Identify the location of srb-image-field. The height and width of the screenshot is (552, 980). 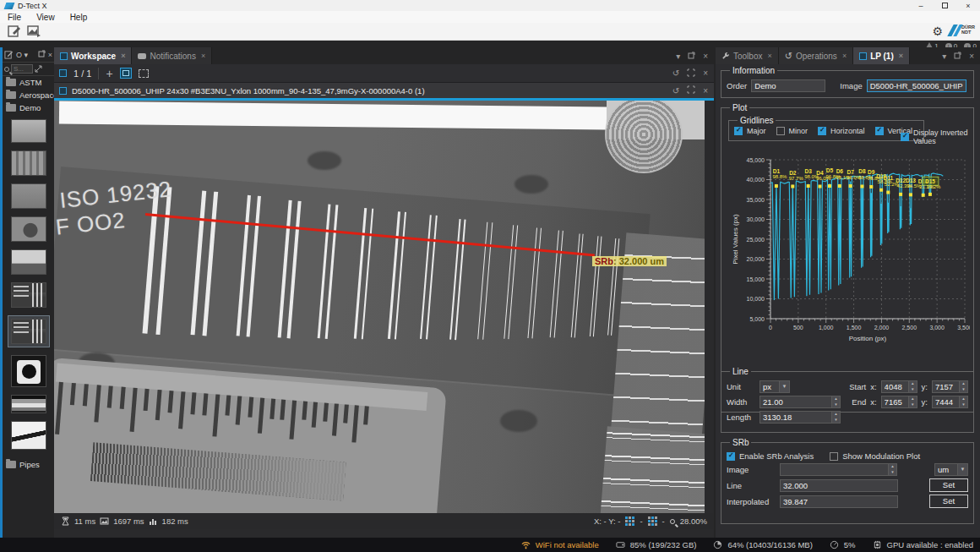
(834, 470).